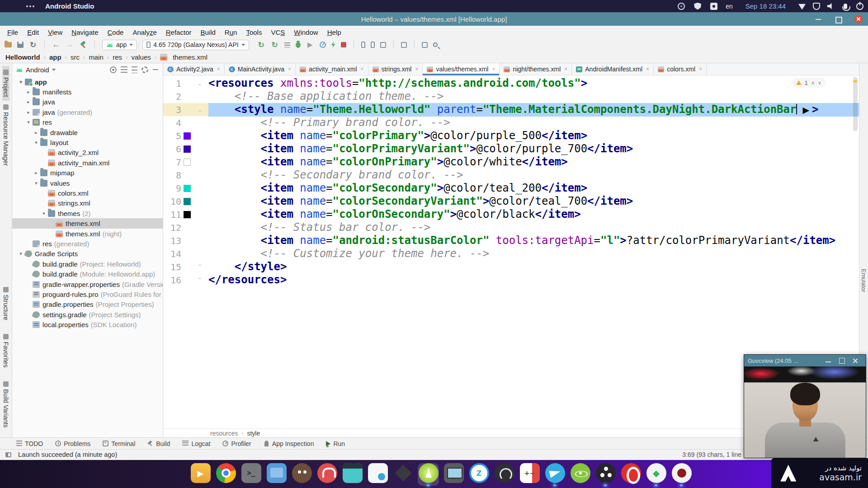  Describe the element at coordinates (289, 444) in the screenshot. I see `toolwindow-button-app-inspection: App Inspection` at that location.